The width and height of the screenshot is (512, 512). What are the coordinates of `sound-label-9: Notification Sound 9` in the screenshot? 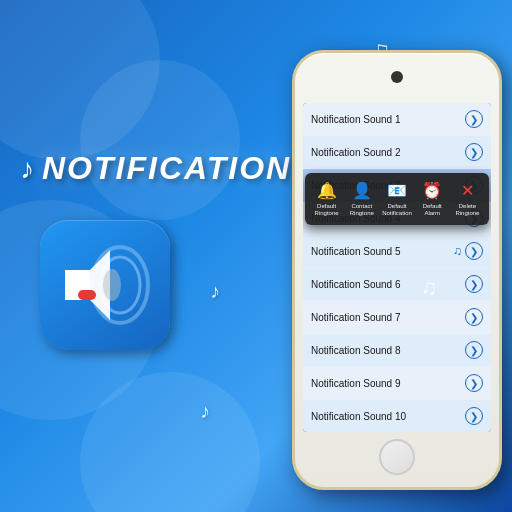 It's located at (356, 384).